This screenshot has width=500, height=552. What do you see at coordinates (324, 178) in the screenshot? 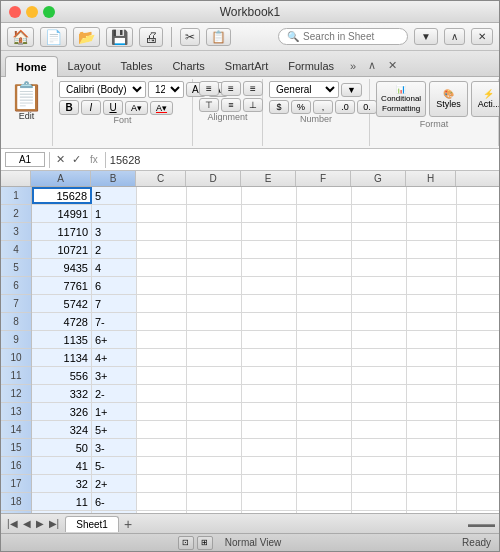
I see `col-header-f: F` at bounding box center [324, 178].